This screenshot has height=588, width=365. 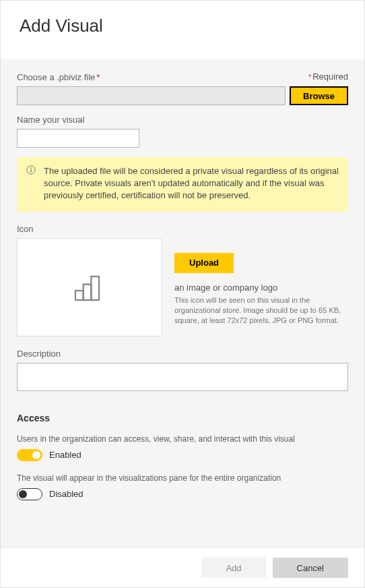 What do you see at coordinates (182, 371) in the screenshot?
I see `description-section: Description` at bounding box center [182, 371].